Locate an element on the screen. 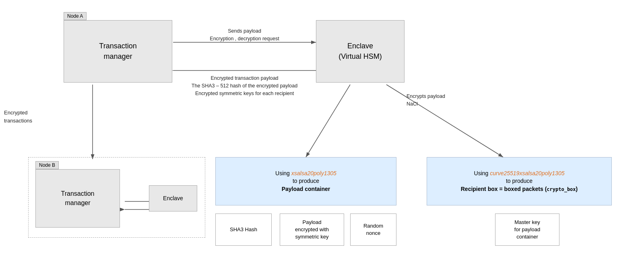 Image resolution: width=644 pixels, height=255 pixels. curve25519-algo: curve25519xsalsa20poly1305 is located at coordinates (527, 173).